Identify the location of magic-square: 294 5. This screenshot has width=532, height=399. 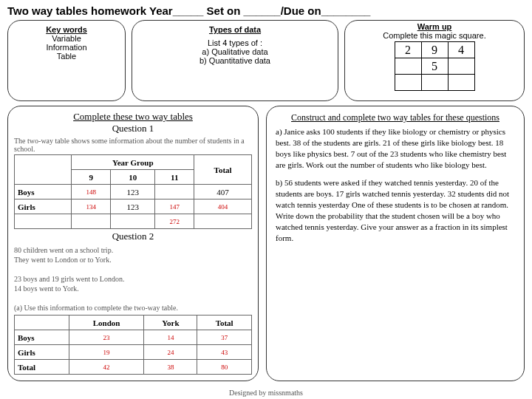
(434, 66).